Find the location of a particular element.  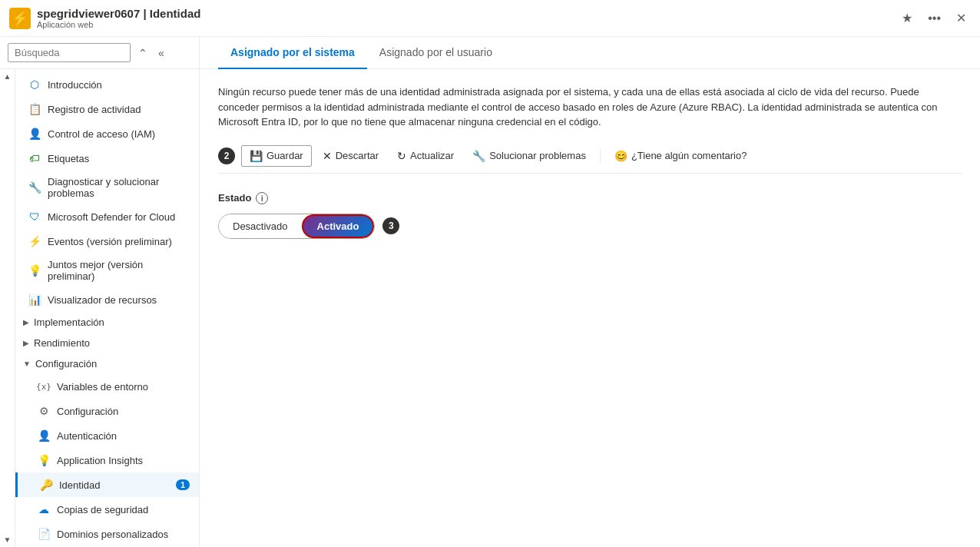

sidebar-item-app-insights: 💡 Application Insights is located at coordinates (108, 460).